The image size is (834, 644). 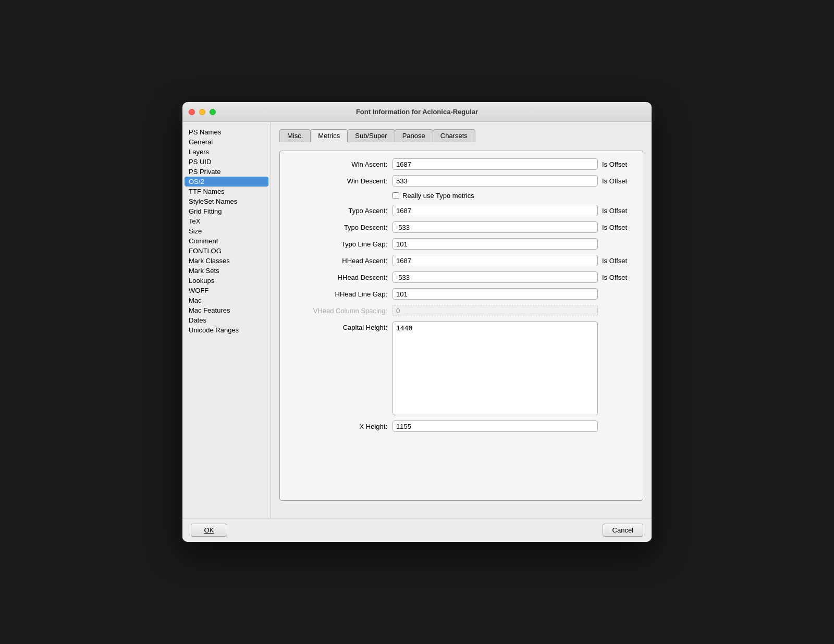 What do you see at coordinates (202, 112) in the screenshot?
I see `minimize-button` at bounding box center [202, 112].